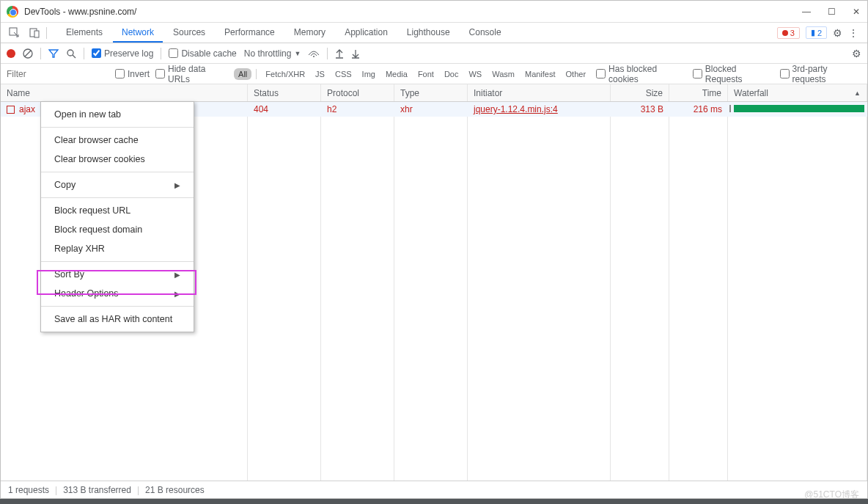 Image resolution: width=868 pixels, height=504 pixels. What do you see at coordinates (14, 33) in the screenshot?
I see `inspect-icon` at bounding box center [14, 33].